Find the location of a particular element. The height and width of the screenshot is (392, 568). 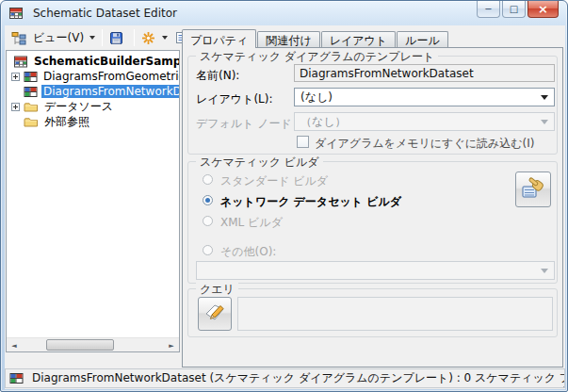

default-node-class-value: （なし） is located at coordinates (324, 122).